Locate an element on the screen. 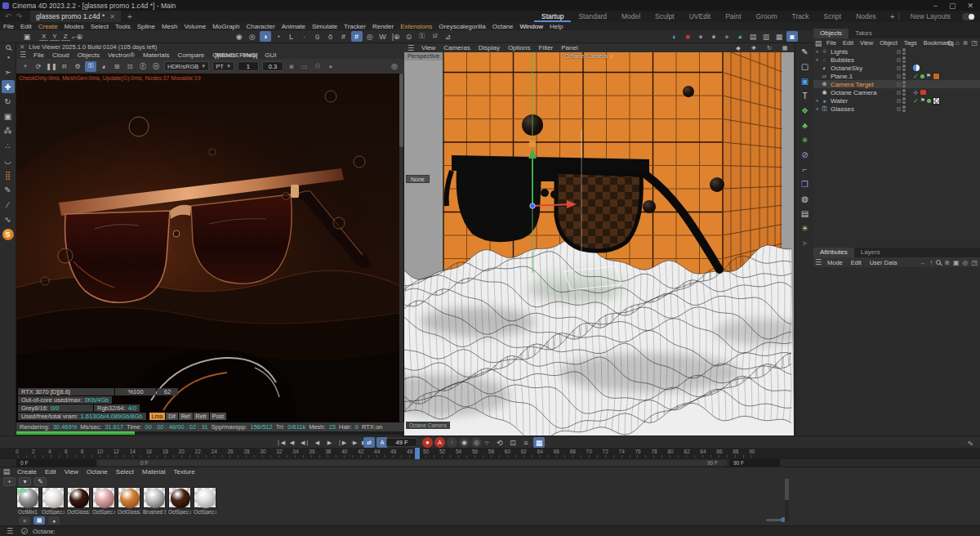  zoom-tool-icon is located at coordinates (8, 47).